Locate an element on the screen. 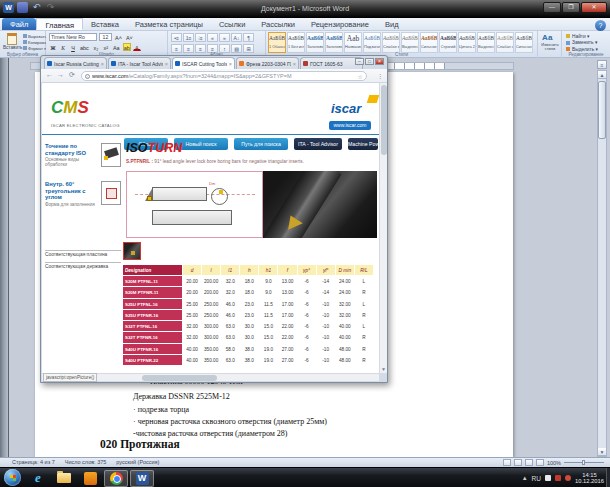 The width and height of the screenshot is (610, 487). technical-drawing: Dm is located at coordinates (194, 204).